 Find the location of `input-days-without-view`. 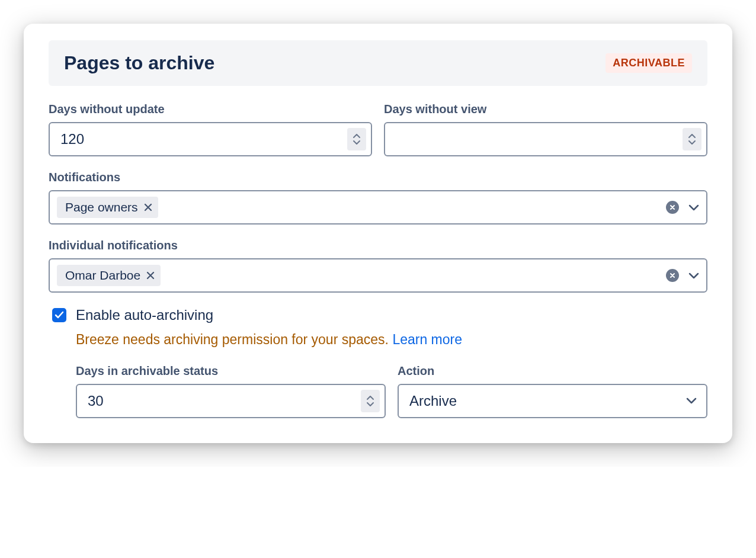

input-days-without-view is located at coordinates (546, 139).